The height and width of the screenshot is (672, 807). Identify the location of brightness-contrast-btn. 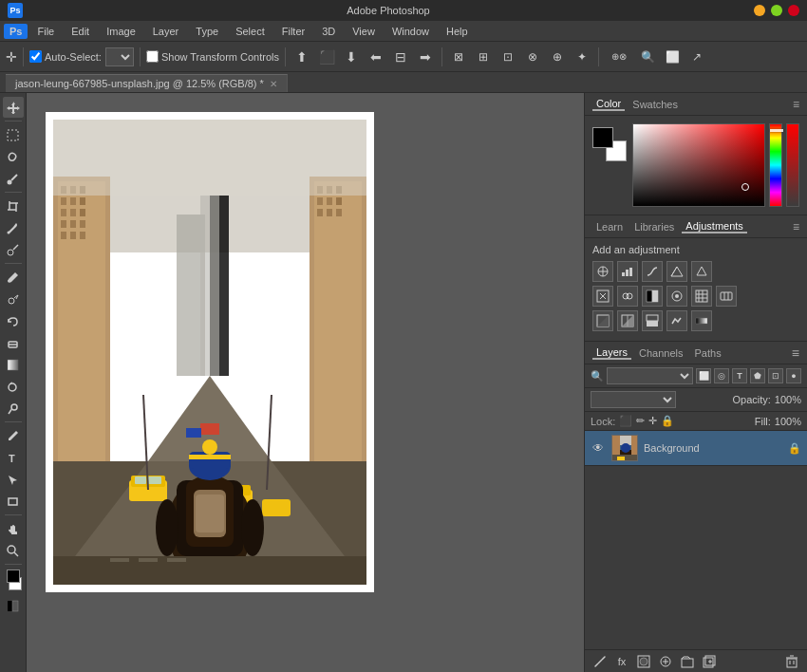
(603, 271).